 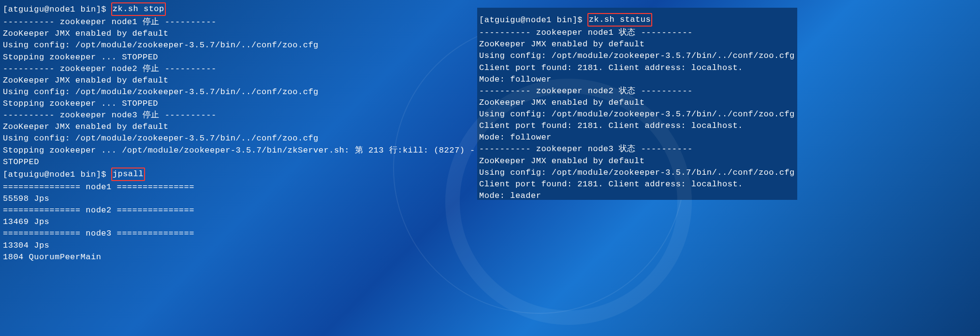 I want to click on output-line: =============== node3 ===============, so click(x=239, y=234).